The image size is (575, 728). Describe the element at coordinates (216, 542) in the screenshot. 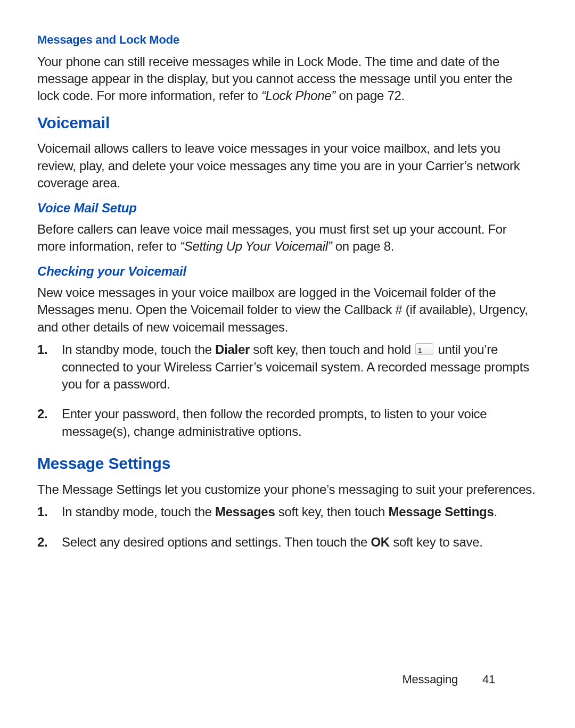

I see `text: Select any desired options and settings.…` at that location.